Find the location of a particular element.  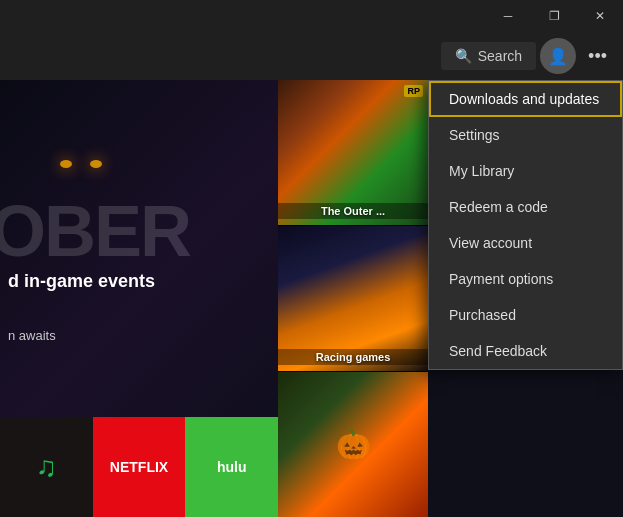

search-button: 🔍 Search is located at coordinates (488, 56).